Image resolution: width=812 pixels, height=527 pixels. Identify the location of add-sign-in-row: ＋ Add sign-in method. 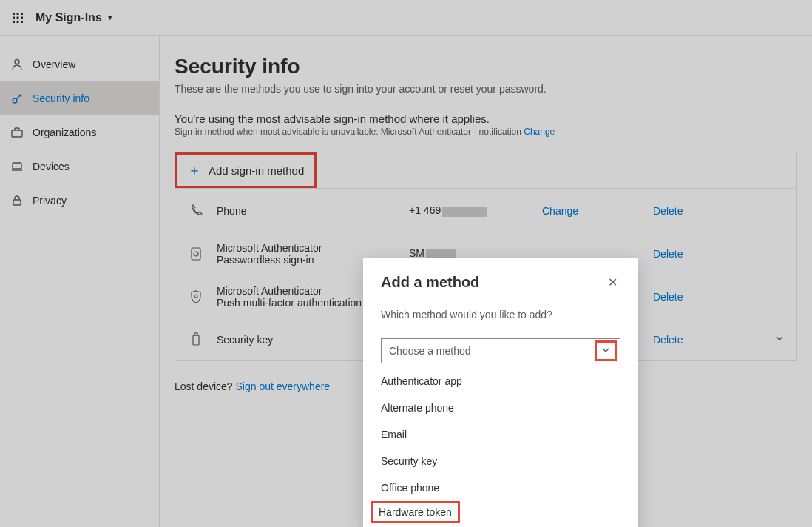
(486, 170).